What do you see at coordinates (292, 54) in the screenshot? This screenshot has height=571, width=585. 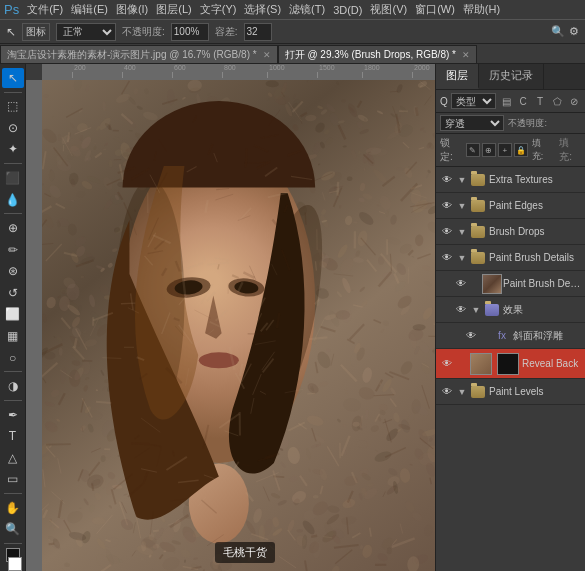 I see `tab-bar: 淘宝店设计素雅的素材-演示图片.jpg @ 16.7% (RGB/8) * ✕ …` at bounding box center [292, 54].